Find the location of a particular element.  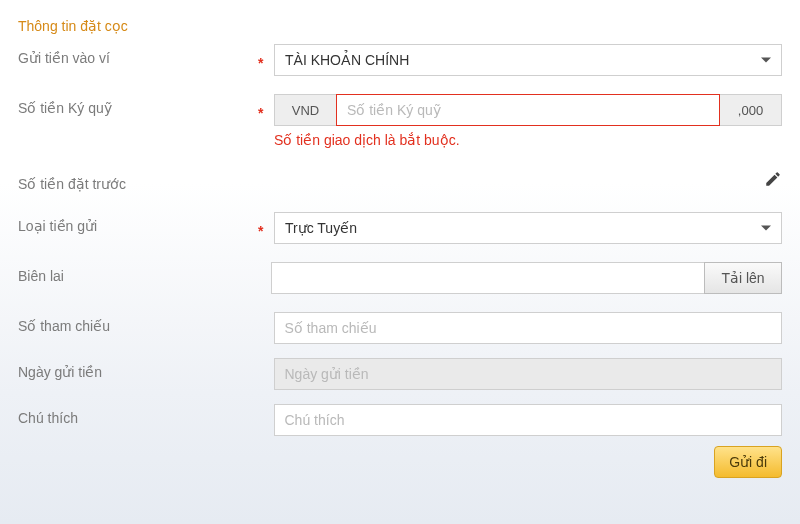

deposit-type-value: Trực Tuyến is located at coordinates (321, 228).